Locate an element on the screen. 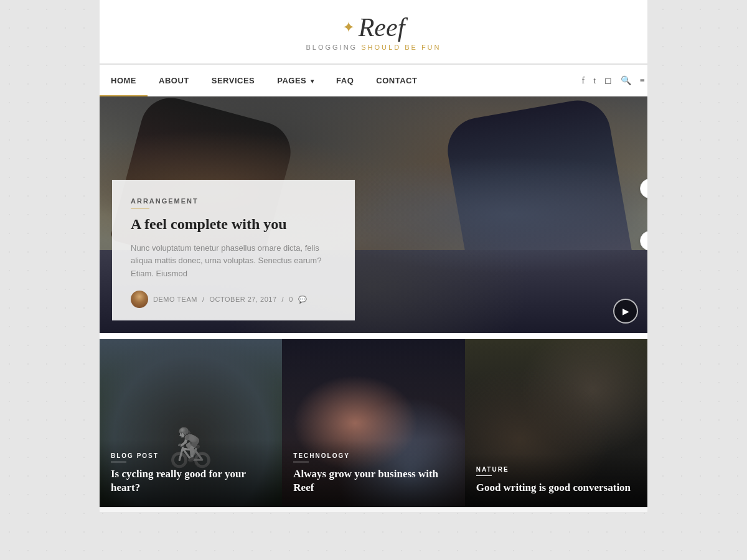  logo-tagline: BLOGGING SHOULD BE FUN is located at coordinates (374, 47).